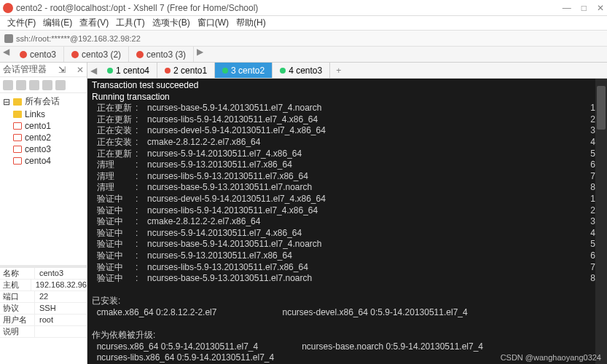 The image size is (607, 364). I want to click on prop-val: 22, so click(42, 296).